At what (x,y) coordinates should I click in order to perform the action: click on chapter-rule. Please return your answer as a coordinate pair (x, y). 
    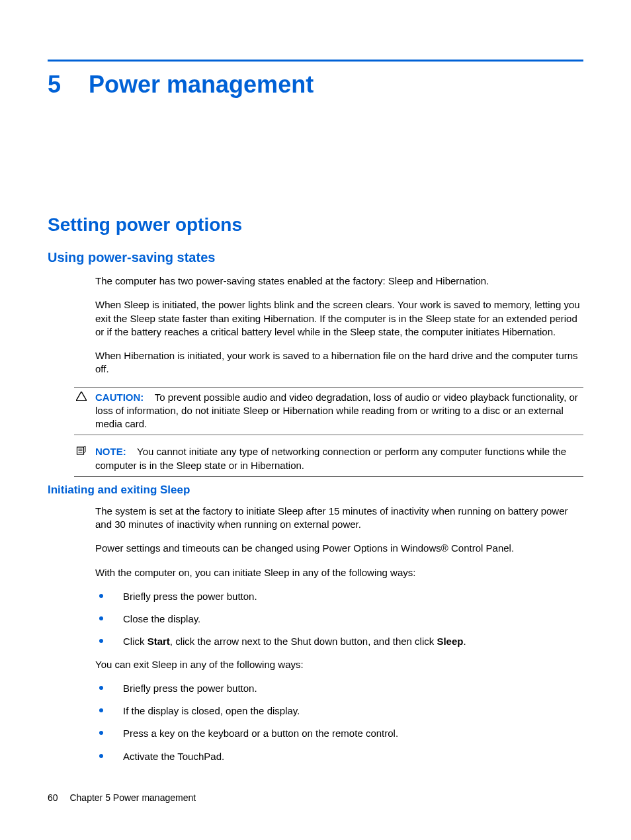
    Looking at the image, I should click on (316, 61).